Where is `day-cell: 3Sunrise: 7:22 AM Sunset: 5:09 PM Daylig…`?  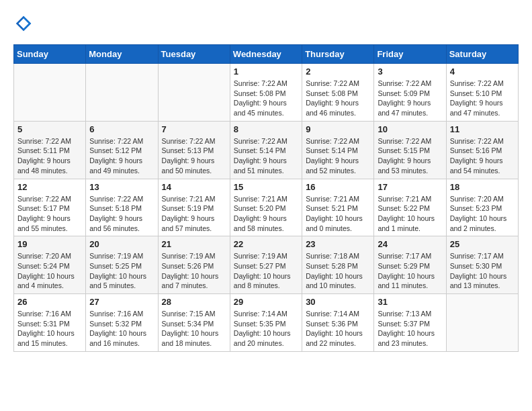 day-cell: 3Sunrise: 7:22 AM Sunset: 5:09 PM Daylig… is located at coordinates (410, 93).